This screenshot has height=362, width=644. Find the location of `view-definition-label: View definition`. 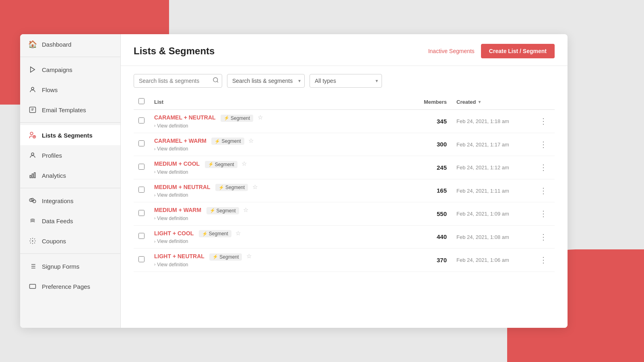

view-definition-label: View definition is located at coordinates (172, 265).